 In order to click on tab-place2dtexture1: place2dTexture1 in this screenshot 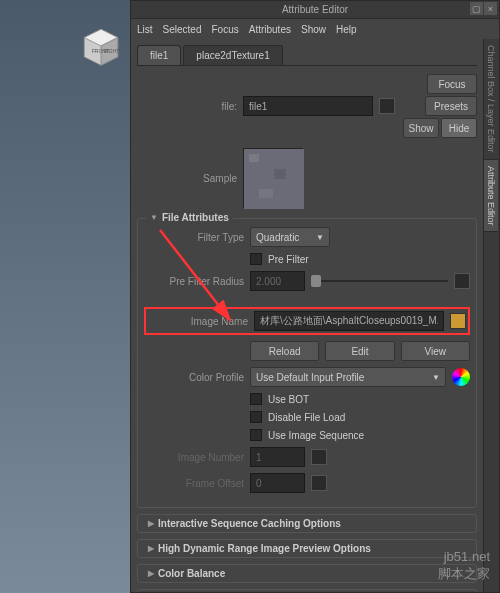, I will do `click(232, 55)`.